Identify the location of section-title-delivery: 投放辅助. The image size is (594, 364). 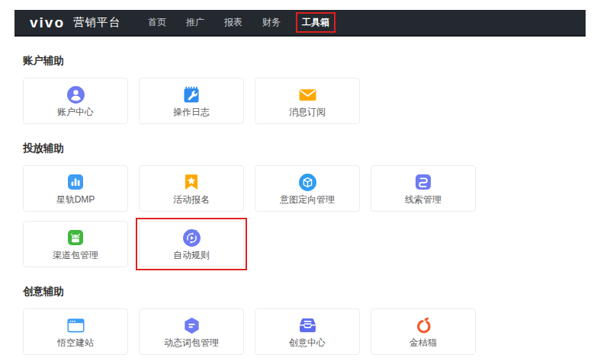
(305, 148).